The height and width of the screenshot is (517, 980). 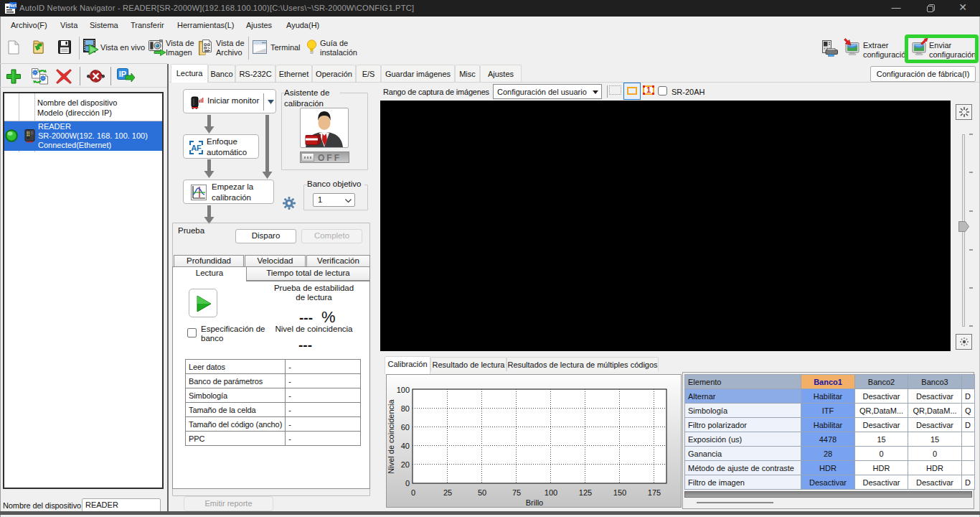 What do you see at coordinates (405, 427) in the screenshot?
I see `svg-text: 60` at bounding box center [405, 427].